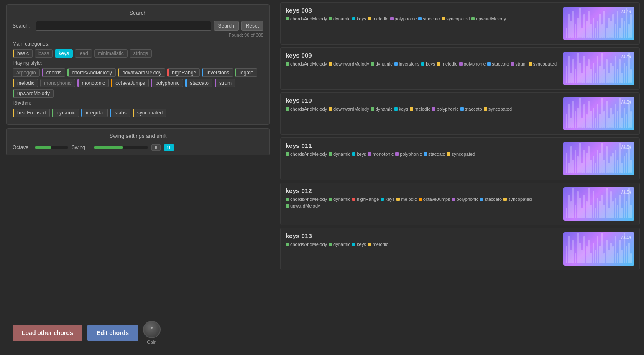 The width and height of the screenshot is (644, 355). I want to click on card-tag: highRange, so click(365, 199).